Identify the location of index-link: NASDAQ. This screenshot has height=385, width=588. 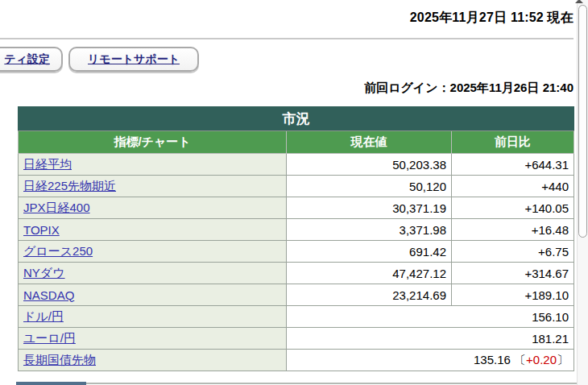
(48, 295).